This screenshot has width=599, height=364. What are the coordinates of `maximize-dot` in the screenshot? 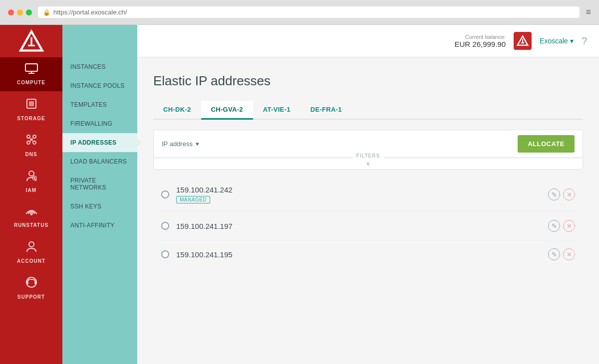 It's located at (29, 12).